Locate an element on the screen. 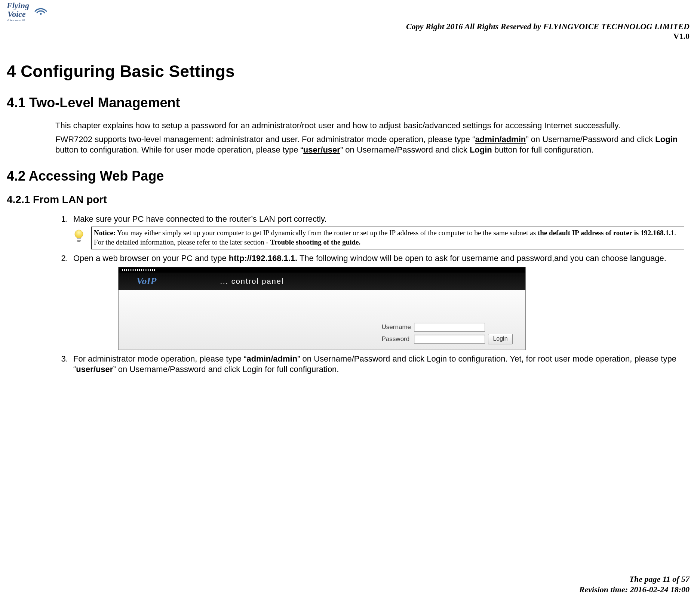  version-line: V1.0 is located at coordinates (348, 36).